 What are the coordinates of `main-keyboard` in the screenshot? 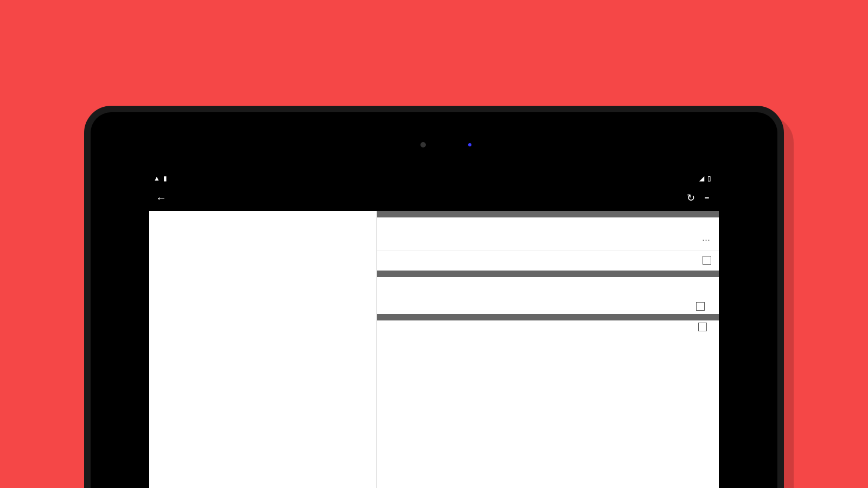 It's located at (263, 237).